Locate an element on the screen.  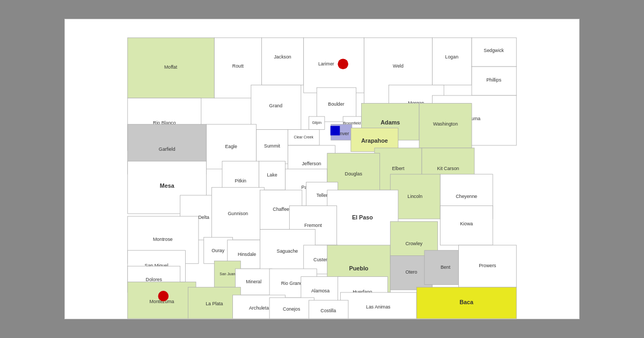
county-moffat is located at coordinates (171, 68).